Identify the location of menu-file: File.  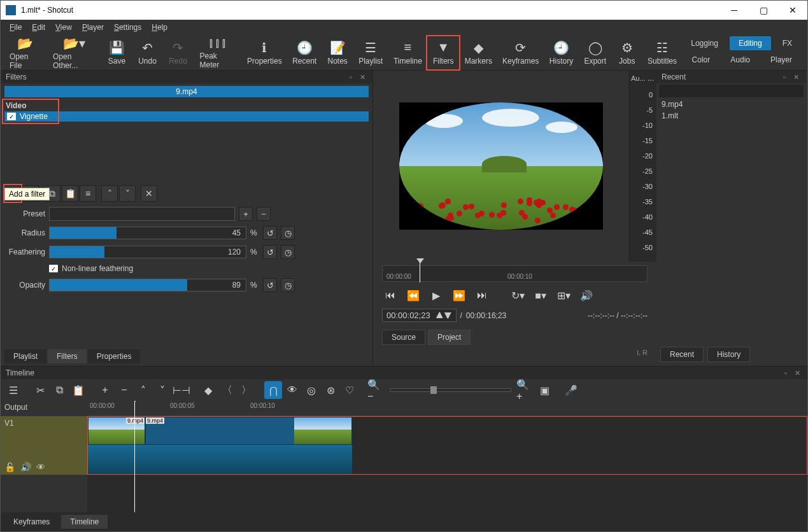
(15, 27).